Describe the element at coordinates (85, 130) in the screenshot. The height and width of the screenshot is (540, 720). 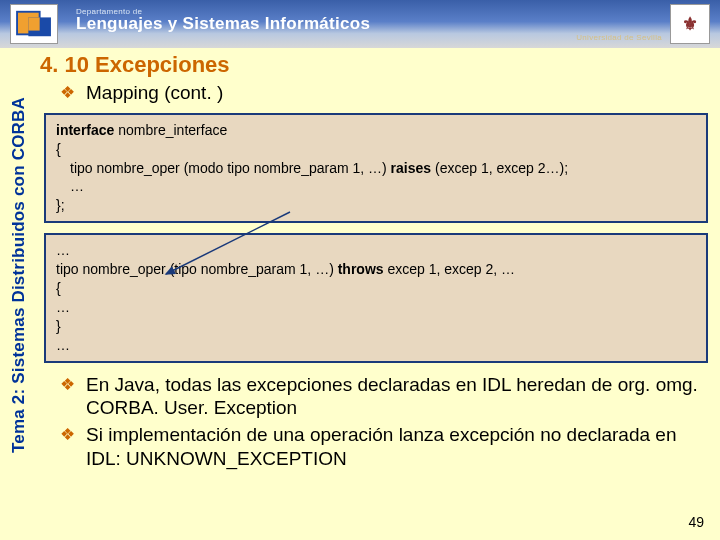
I see `keyword-interface: interface` at that location.